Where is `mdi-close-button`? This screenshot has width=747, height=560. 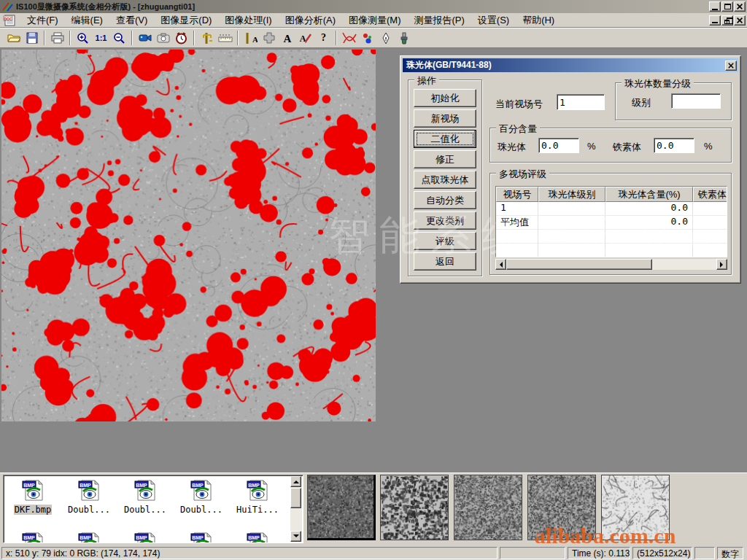
mdi-close-button is located at coordinates (740, 20).